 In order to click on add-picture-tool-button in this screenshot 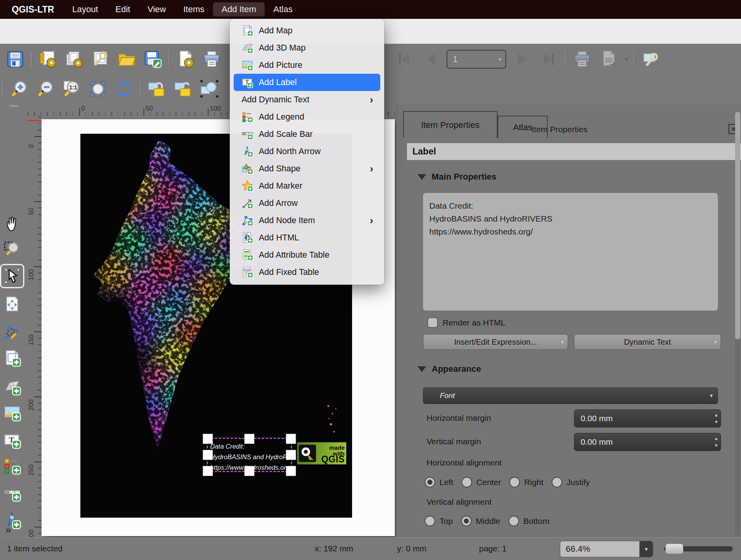, I will do `click(12, 413)`.